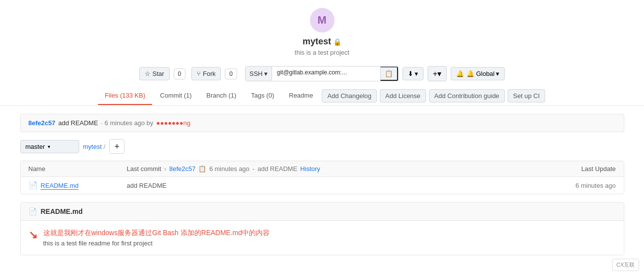 The width and height of the screenshot is (644, 276). I want to click on bell-icon: 🔔, so click(460, 74).